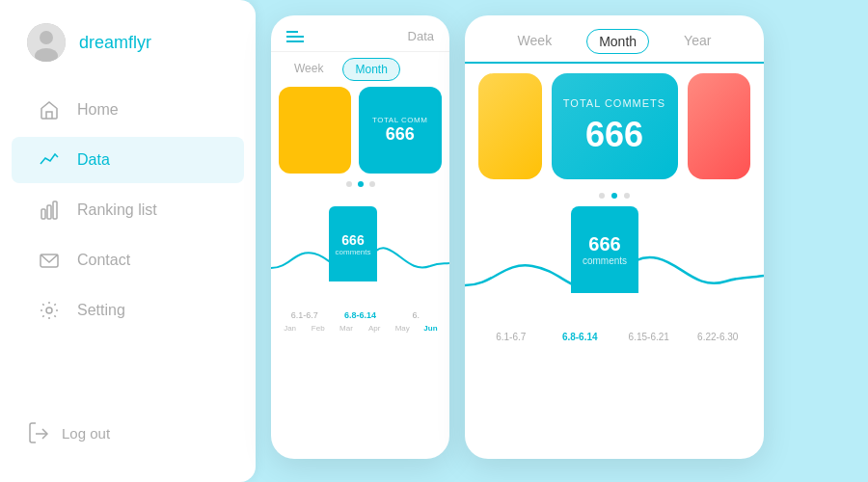 The width and height of the screenshot is (868, 482). Describe the element at coordinates (116, 42) in the screenshot. I see `username: dreamflyr` at that location.